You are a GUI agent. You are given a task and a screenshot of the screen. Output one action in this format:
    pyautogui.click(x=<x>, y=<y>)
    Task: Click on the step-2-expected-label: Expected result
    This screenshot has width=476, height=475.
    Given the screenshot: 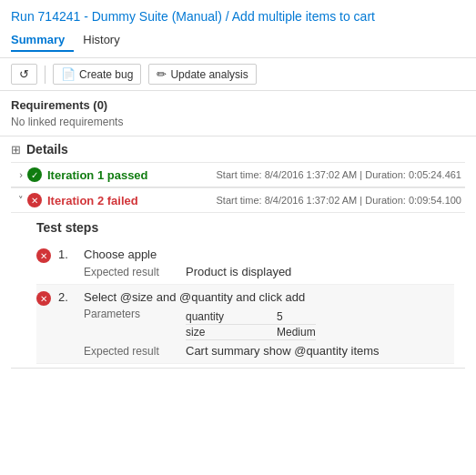 What is the action you would take?
    pyautogui.click(x=129, y=351)
    